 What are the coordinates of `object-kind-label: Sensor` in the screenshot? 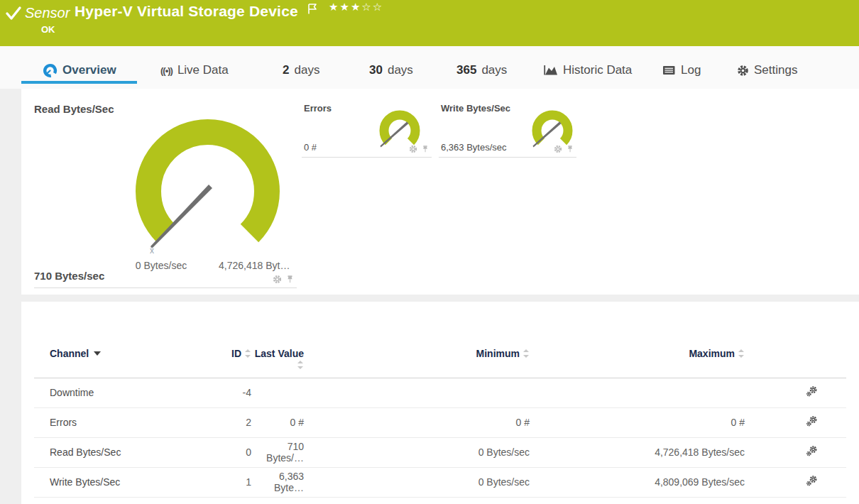 It's located at (47, 13).